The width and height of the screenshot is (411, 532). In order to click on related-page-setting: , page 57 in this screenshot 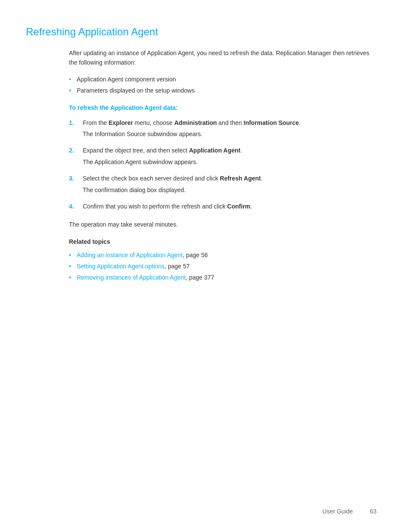, I will do `click(177, 266)`.